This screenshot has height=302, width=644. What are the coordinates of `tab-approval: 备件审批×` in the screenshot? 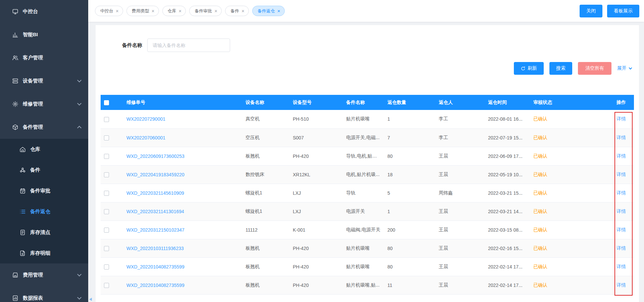 It's located at (205, 11).